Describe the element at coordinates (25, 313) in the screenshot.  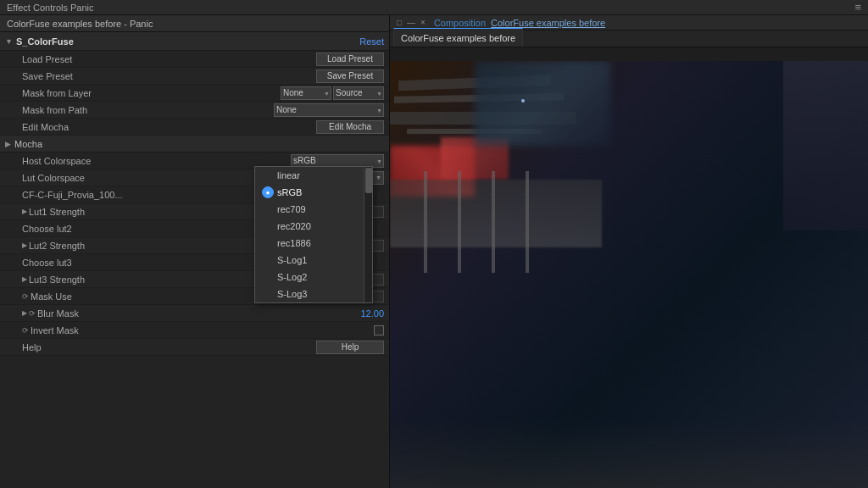
I see `blur-mask-triangle: ▶` at that location.